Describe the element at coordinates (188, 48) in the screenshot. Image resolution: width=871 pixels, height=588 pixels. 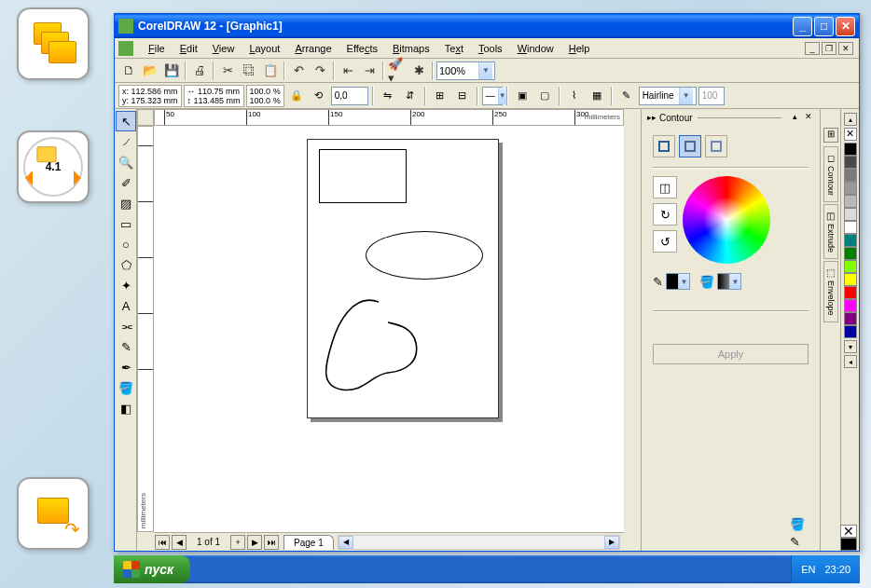
I see `menu-edit: Edit` at that location.